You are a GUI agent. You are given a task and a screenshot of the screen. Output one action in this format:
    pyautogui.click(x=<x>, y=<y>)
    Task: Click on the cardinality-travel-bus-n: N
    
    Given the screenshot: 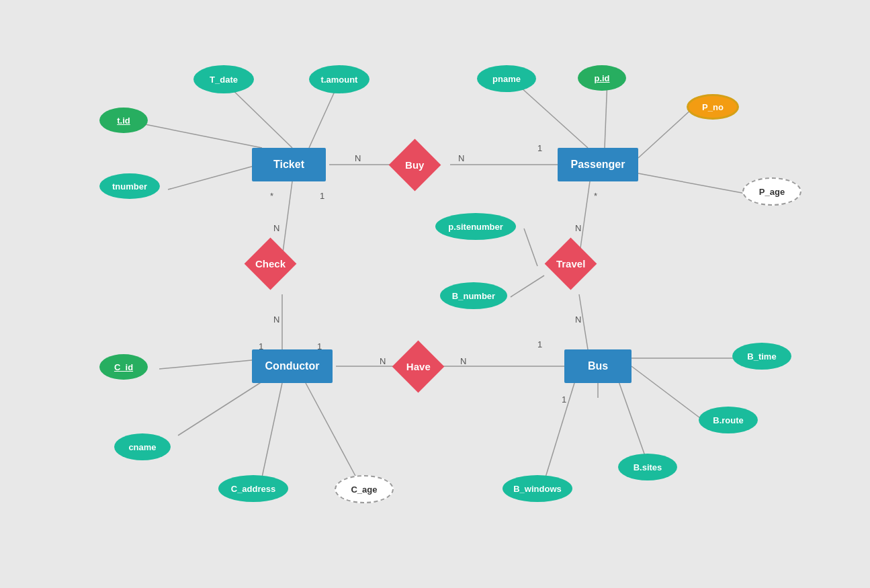 What is the action you would take?
    pyautogui.click(x=578, y=320)
    